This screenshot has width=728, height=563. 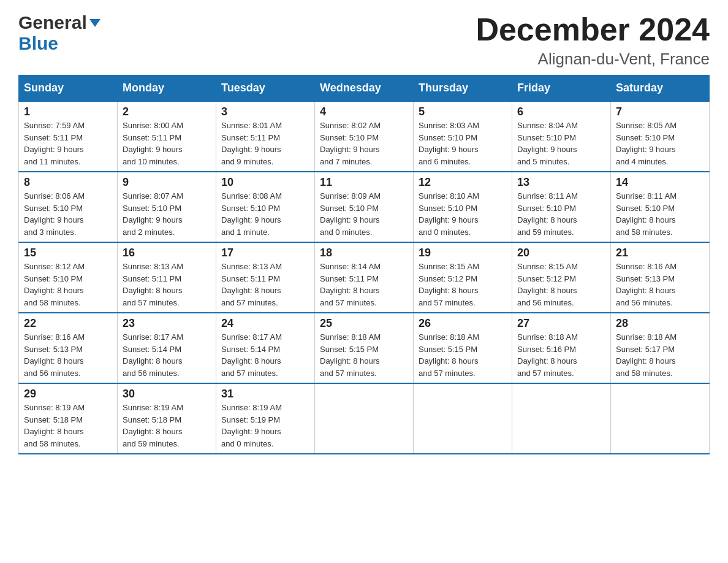 What do you see at coordinates (463, 183) in the screenshot?
I see `day-number: 12` at bounding box center [463, 183].